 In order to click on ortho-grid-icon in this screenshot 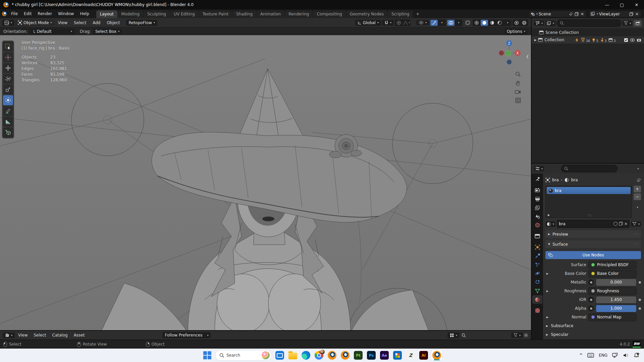, I will do `click(518, 101)`.